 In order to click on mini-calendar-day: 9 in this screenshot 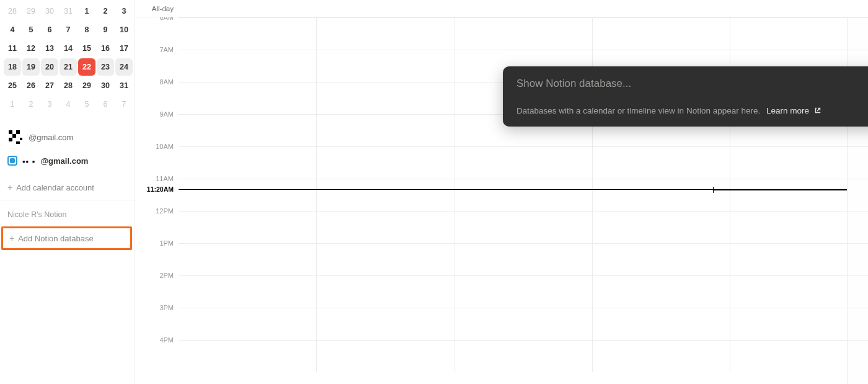, I will do `click(105, 30)`.